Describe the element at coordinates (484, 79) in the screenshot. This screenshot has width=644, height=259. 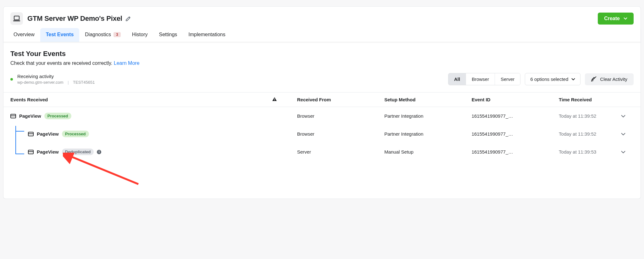
I see `source-filter-group: All Browser Server` at that location.